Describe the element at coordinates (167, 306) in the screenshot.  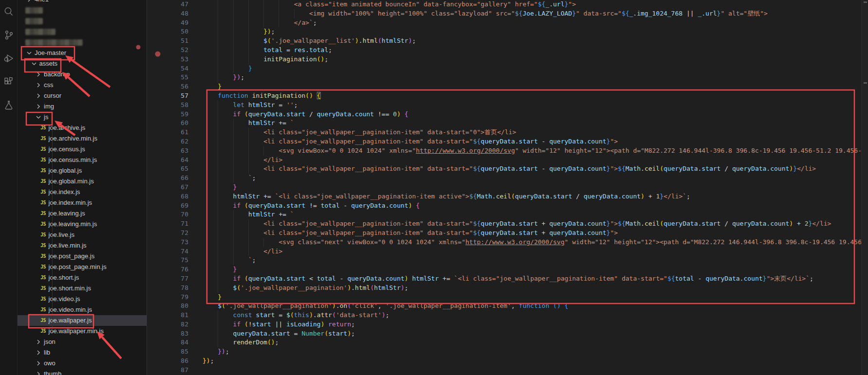
I see `line-number: 80` at that location.